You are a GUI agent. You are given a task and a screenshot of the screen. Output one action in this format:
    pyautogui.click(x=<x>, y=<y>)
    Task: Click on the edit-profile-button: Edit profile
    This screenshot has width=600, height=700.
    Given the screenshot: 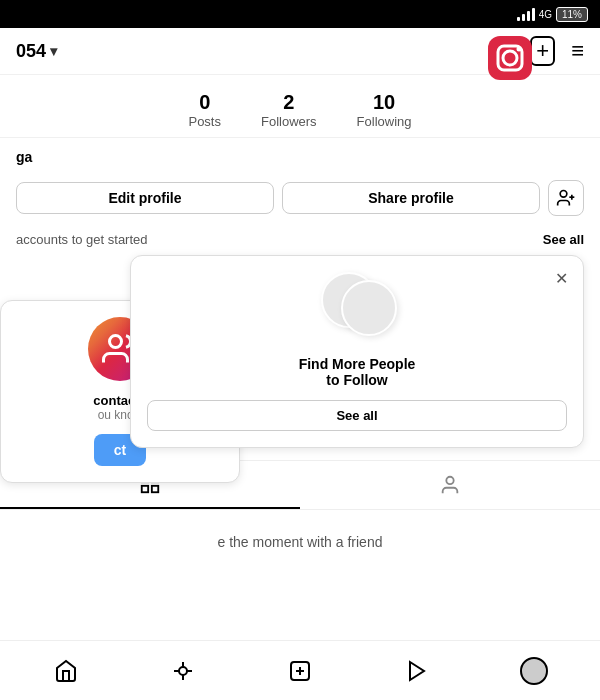 What is the action you would take?
    pyautogui.click(x=145, y=198)
    